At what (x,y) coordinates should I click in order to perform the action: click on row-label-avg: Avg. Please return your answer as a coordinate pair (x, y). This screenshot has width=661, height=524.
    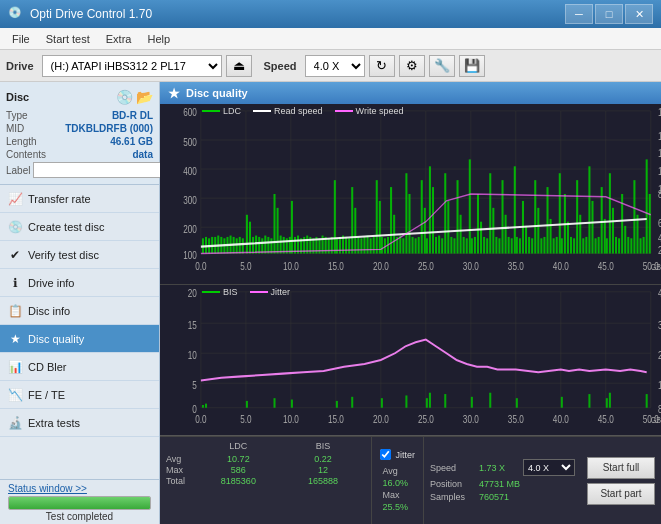
    Looking at the image, I should click on (181, 459).